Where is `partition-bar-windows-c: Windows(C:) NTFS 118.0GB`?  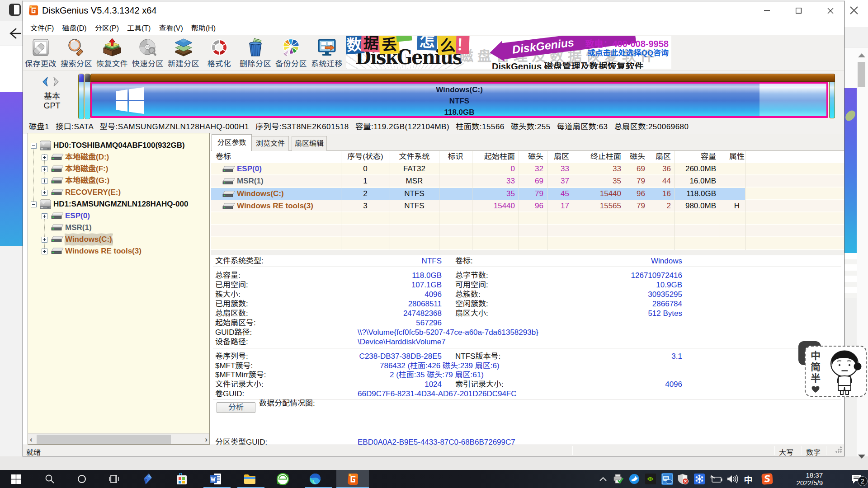 partition-bar-windows-c: Windows(C:) NTFS 118.0GB is located at coordinates (459, 100).